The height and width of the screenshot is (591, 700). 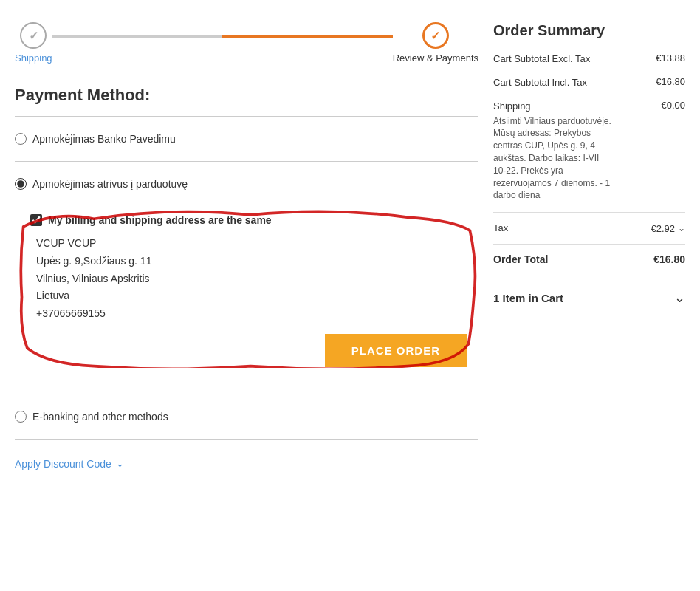 What do you see at coordinates (34, 43) in the screenshot?
I see `step-shipping: ✓ Shipping` at bounding box center [34, 43].